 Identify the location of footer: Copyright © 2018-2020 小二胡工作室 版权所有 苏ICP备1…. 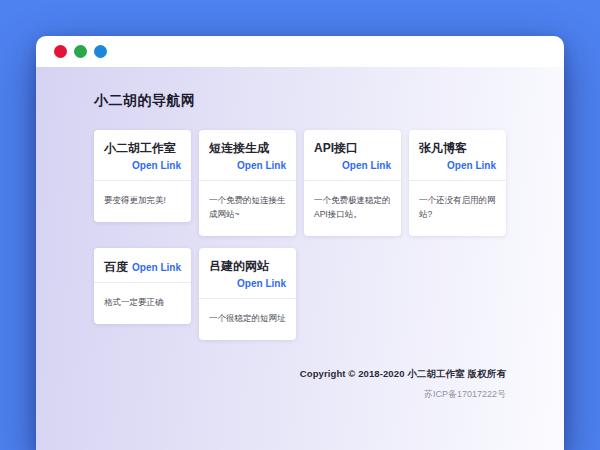
(300, 384).